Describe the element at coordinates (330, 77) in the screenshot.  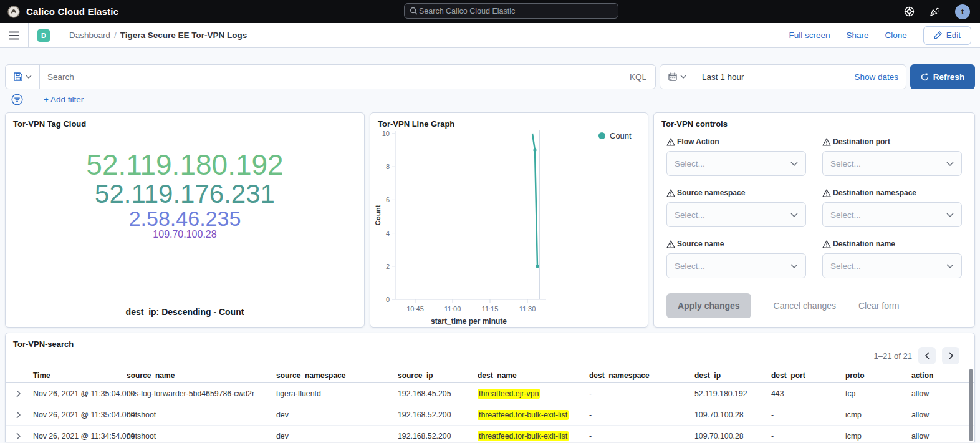
I see `query-input-box: KQL` at that location.